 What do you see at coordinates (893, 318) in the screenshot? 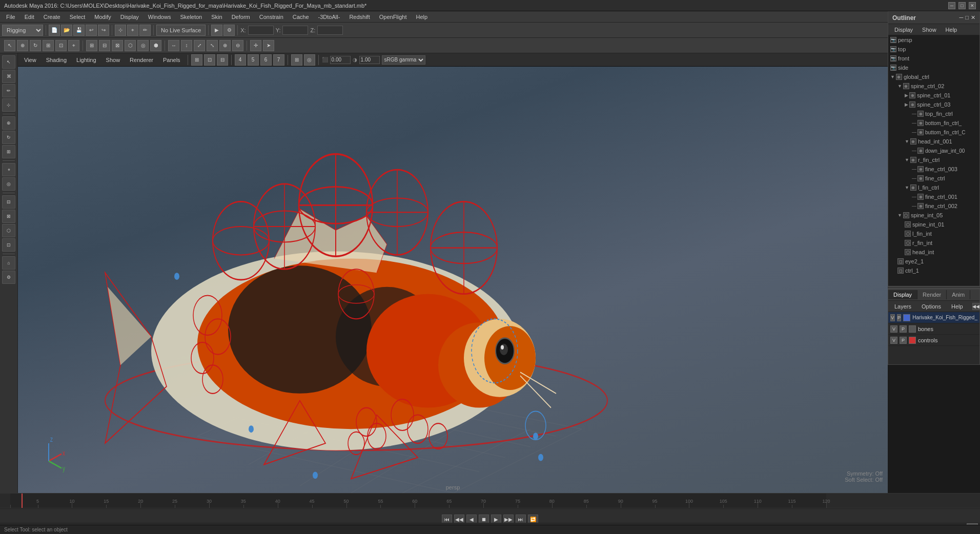
I see `koi-vis-btn: V` at bounding box center [893, 318].